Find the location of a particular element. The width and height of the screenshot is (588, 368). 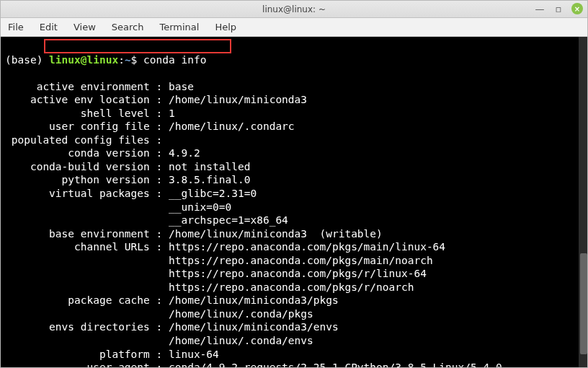

command-highlight-box is located at coordinates (138, 46).